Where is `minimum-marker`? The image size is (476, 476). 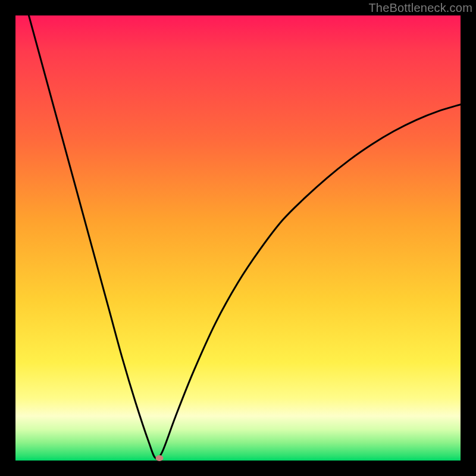
minimum-marker is located at coordinates (159, 458).